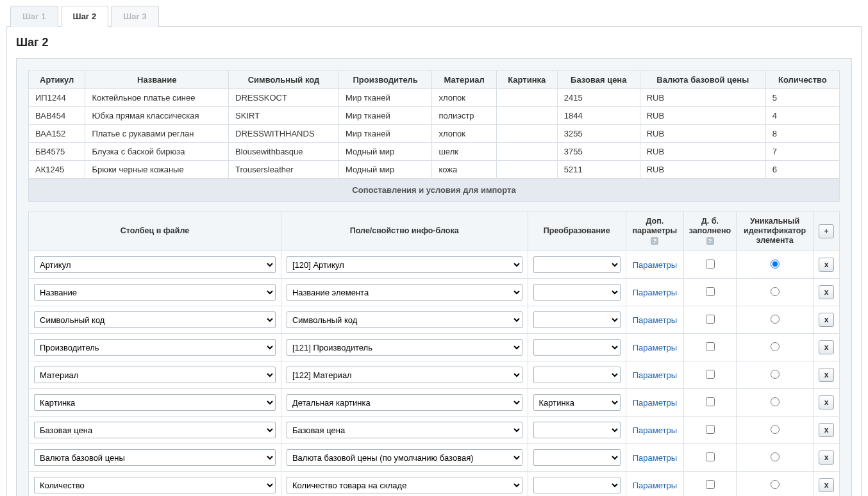 This screenshot has width=868, height=496. Describe the element at coordinates (405, 402) in the screenshot. I see `iblock-field-select: Детальная картинка` at that location.